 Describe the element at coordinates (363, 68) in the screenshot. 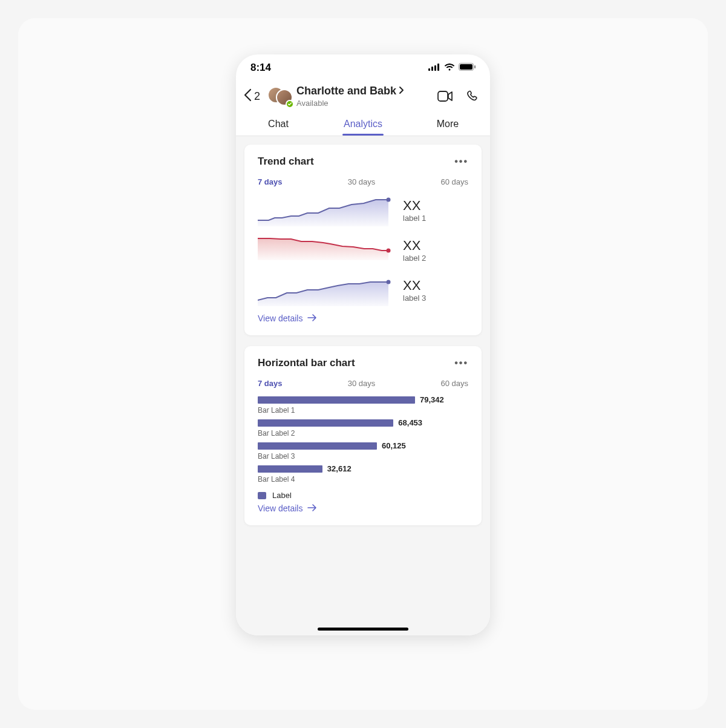

I see `status-bar: 8:14` at that location.